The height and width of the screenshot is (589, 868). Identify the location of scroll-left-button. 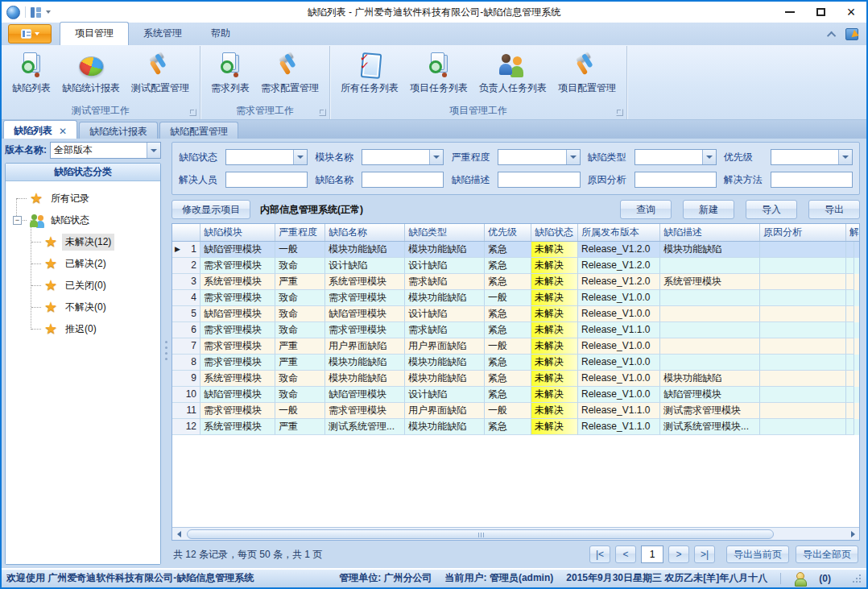
(179, 534).